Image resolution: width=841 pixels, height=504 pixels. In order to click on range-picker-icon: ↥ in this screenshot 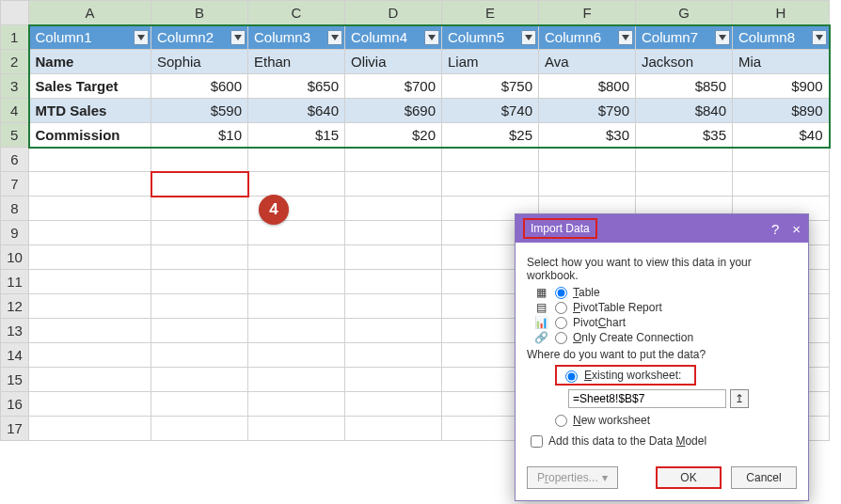, I will do `click(739, 399)`.